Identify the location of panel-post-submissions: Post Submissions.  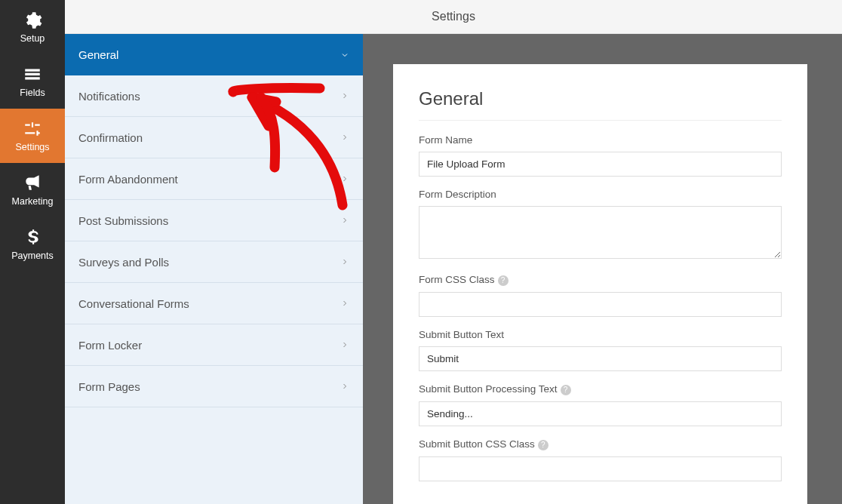
(214, 220).